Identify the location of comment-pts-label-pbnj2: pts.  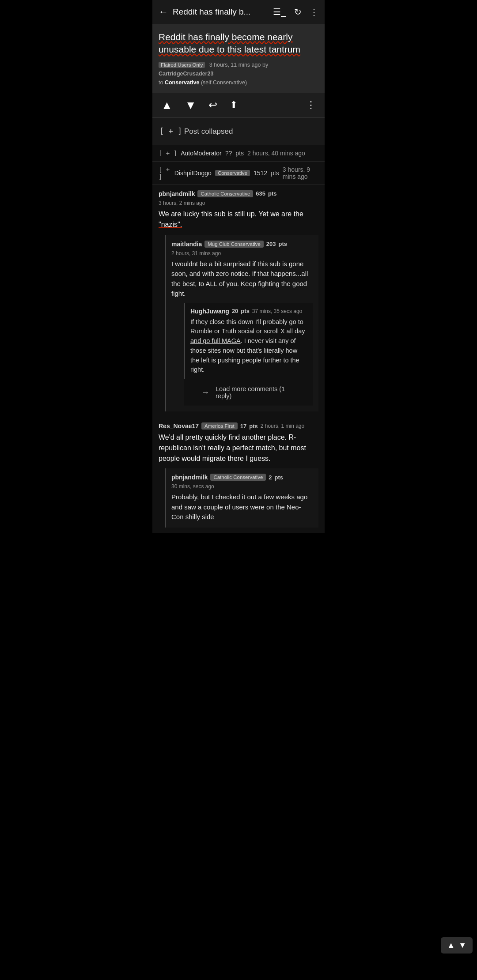
(279, 478).